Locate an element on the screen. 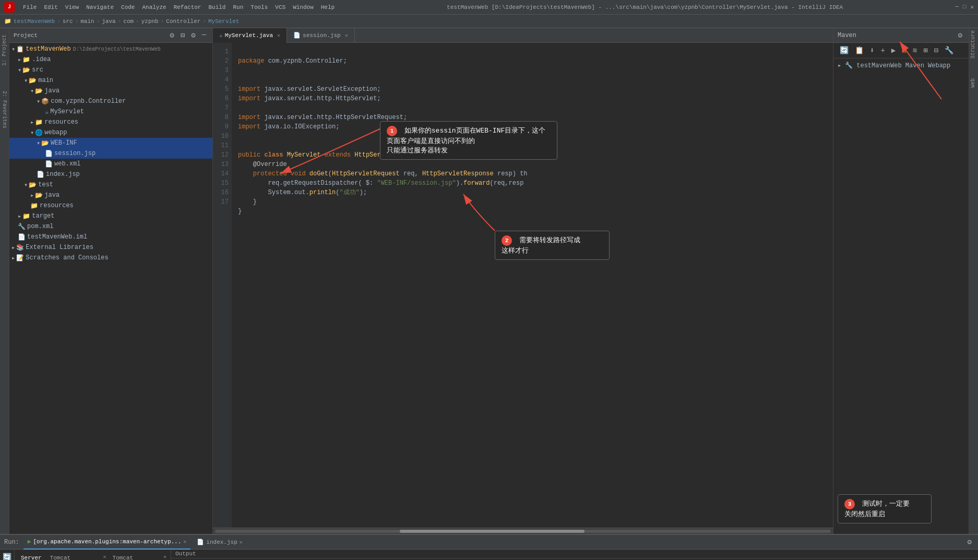 This screenshot has width=978, height=560. tree-item-idea: ▸ 📁 .idea is located at coordinates (111, 59).